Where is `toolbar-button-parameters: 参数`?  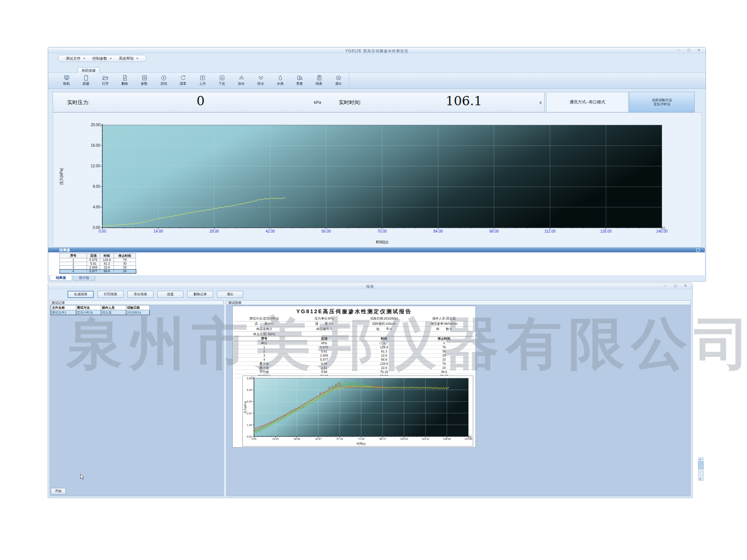
toolbar-button-parameters: 参数 is located at coordinates (144, 81).